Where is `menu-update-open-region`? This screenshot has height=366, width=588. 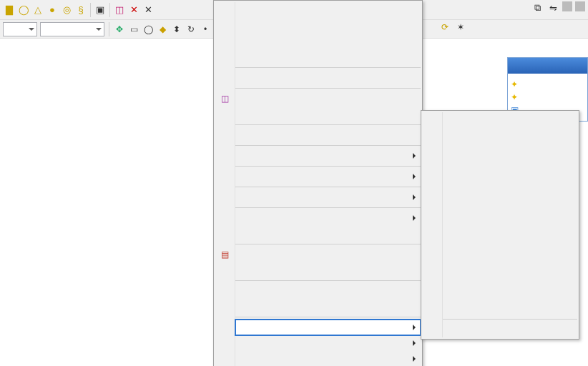
menu-update-open-region is located at coordinates (328, 307).